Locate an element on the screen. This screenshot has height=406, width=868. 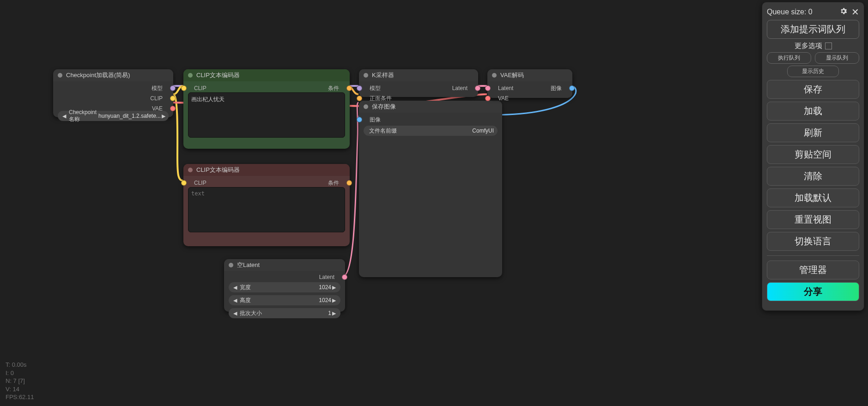
title-text: VAE解码 is located at coordinates (512, 75).